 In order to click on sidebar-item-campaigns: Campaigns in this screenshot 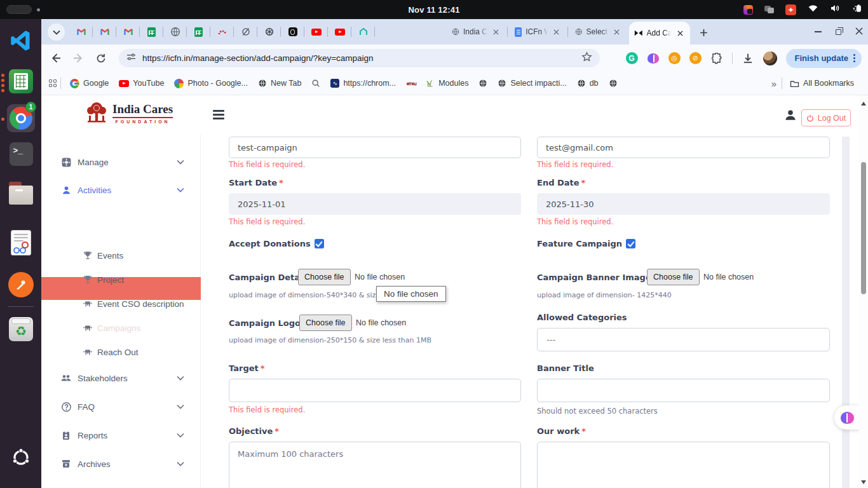, I will do `click(121, 328)`.